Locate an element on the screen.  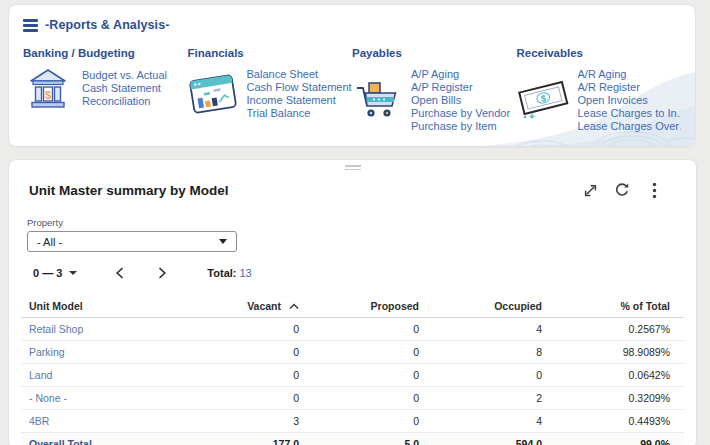
table-row: Parking 0 0 8 98.9089% is located at coordinates (352, 352).